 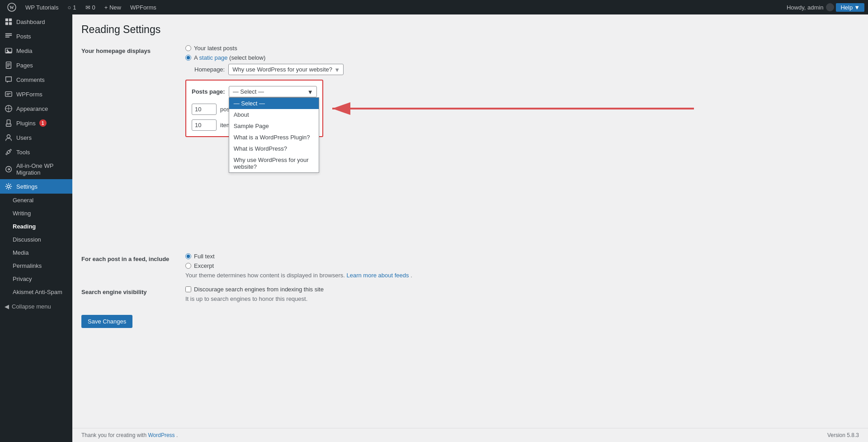 What do you see at coordinates (36, 123) in the screenshot?
I see `sidebar-item-plugins: Plugins 1` at bounding box center [36, 123].